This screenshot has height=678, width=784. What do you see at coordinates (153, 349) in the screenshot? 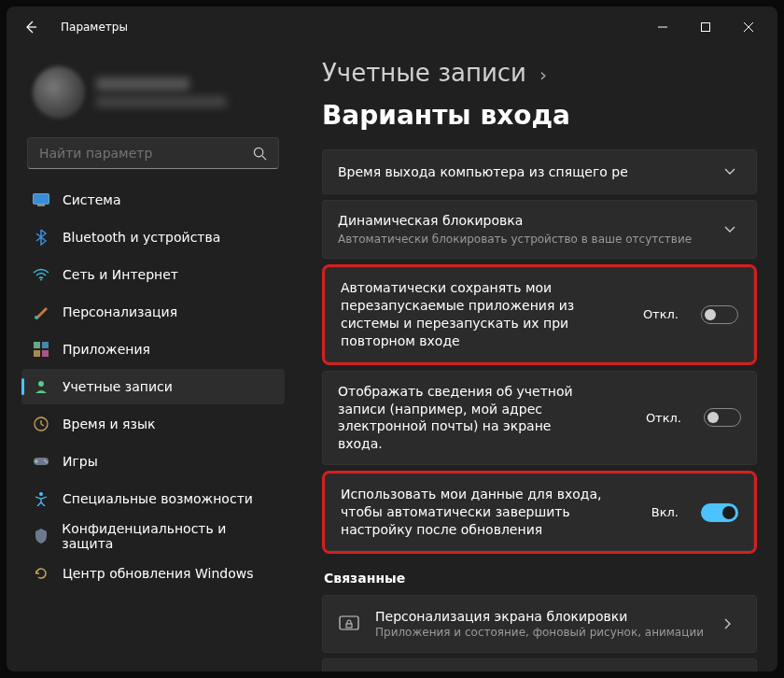
I see `nav-item-apps: Приложения` at bounding box center [153, 349].